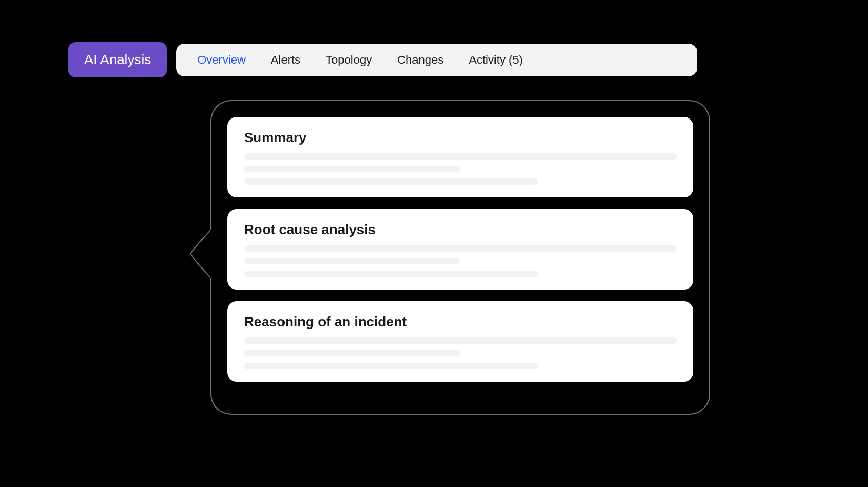 Image resolution: width=868 pixels, height=487 pixels. I want to click on tab-topology: Topology, so click(349, 60).